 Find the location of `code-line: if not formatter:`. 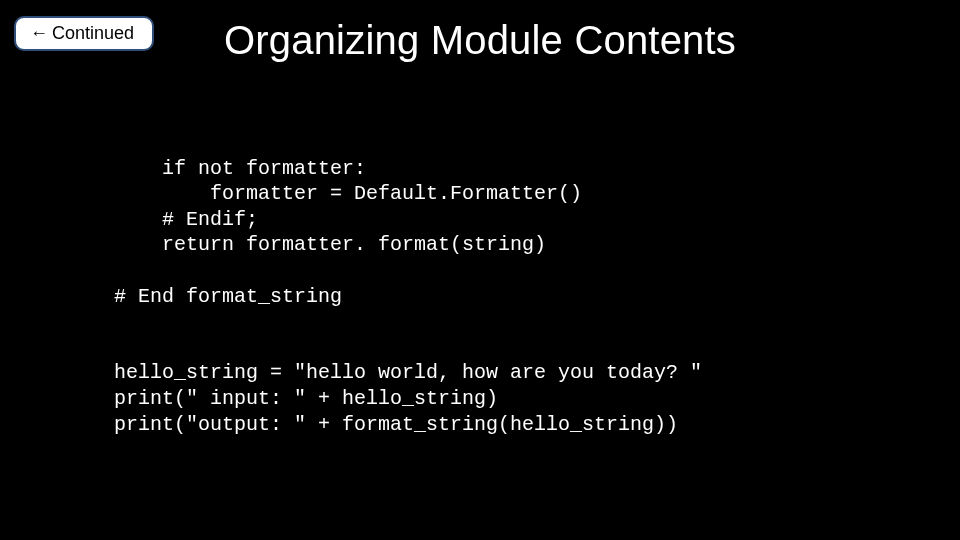

code-line: if not formatter: is located at coordinates (240, 168).